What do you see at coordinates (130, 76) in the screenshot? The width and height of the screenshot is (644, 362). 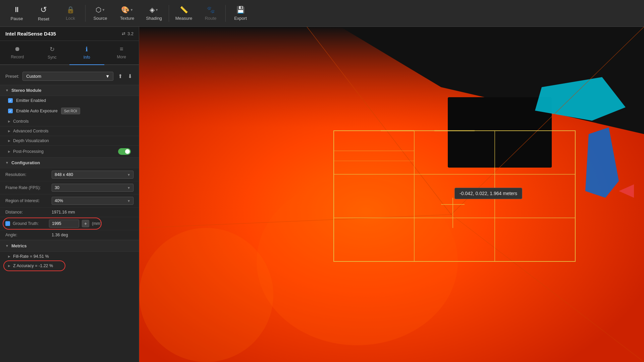 I see `preset-download-icon: ⬇` at bounding box center [130, 76].